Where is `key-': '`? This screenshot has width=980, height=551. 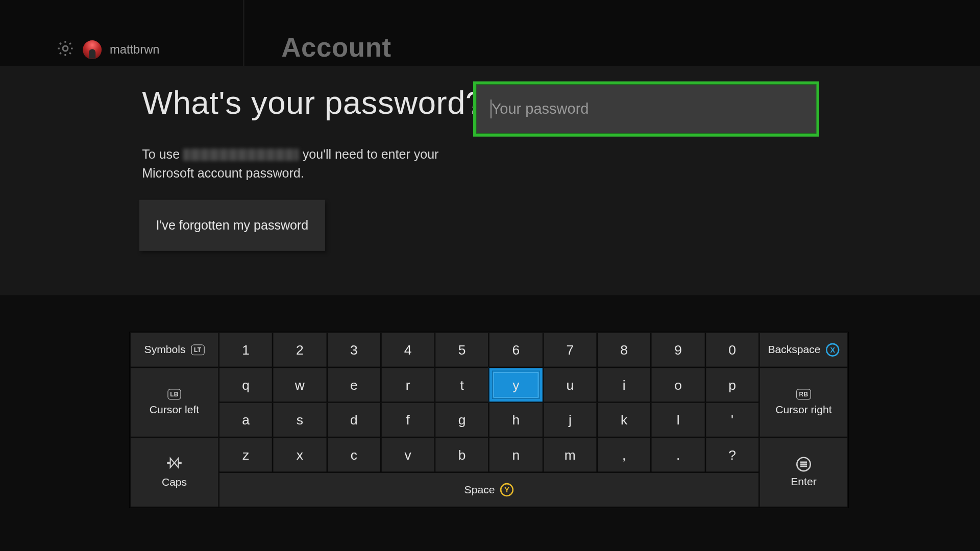
key-': ' is located at coordinates (732, 420).